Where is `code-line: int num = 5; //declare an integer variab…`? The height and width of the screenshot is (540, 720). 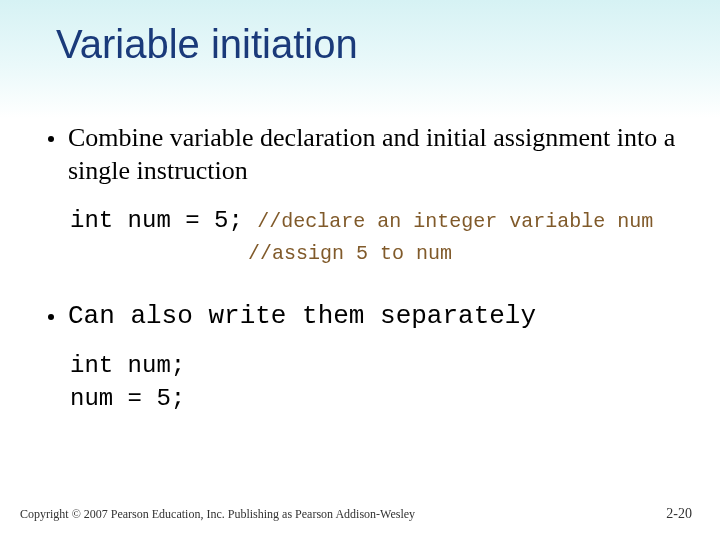
code-line: int num = 5; //declare an integer variab… is located at coordinates (377, 221).